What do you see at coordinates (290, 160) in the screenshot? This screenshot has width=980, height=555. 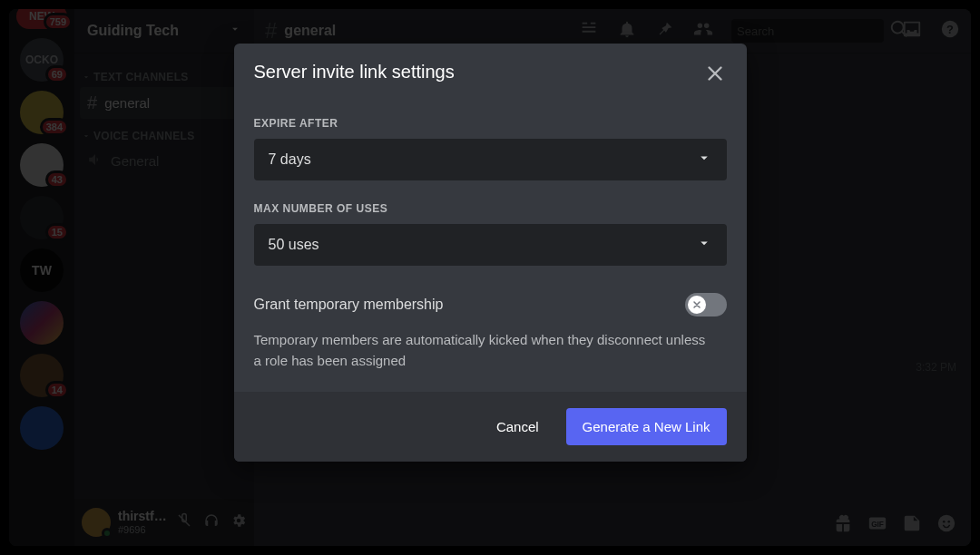 I see `expire-value: 7 days` at bounding box center [290, 160].